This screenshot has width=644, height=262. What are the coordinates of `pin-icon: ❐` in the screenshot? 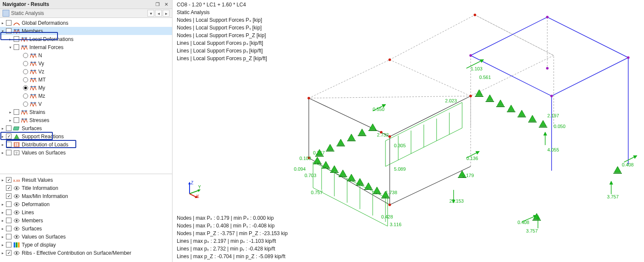 It's located at (158, 4).